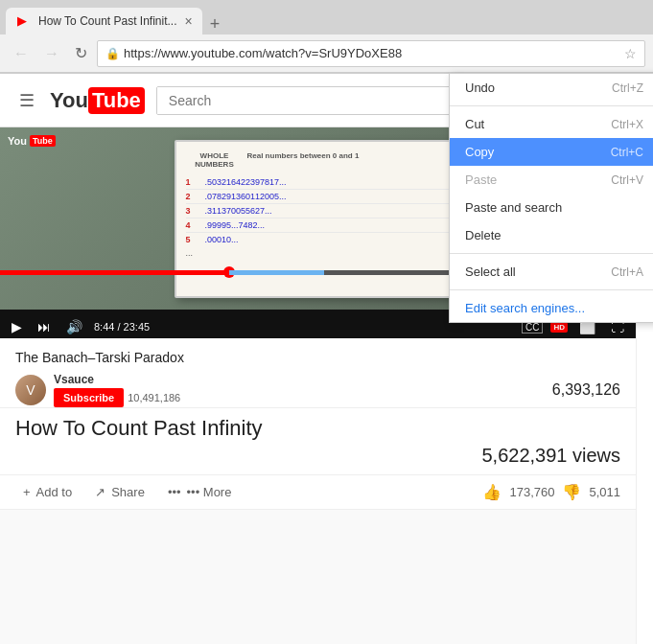 The height and width of the screenshot is (644, 653). I want to click on context-menu-paste-search: Paste and search, so click(551, 207).